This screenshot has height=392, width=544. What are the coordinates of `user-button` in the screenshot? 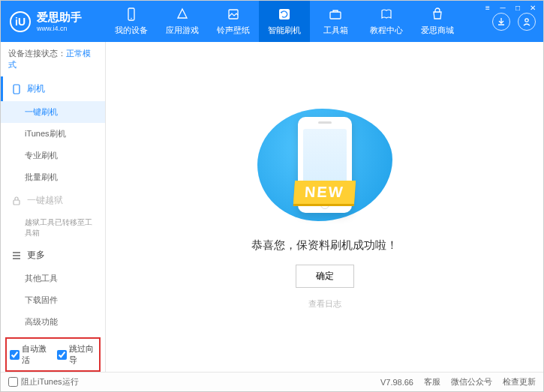 It's located at (527, 22).